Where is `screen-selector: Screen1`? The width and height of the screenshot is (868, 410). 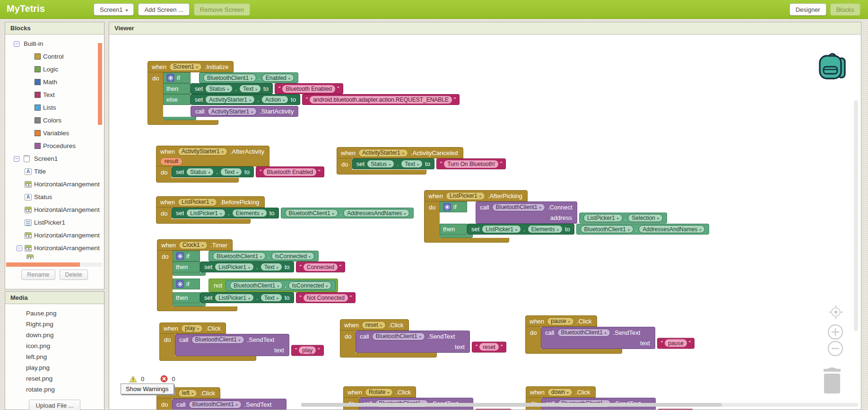 screen-selector: Screen1 is located at coordinates (113, 9).